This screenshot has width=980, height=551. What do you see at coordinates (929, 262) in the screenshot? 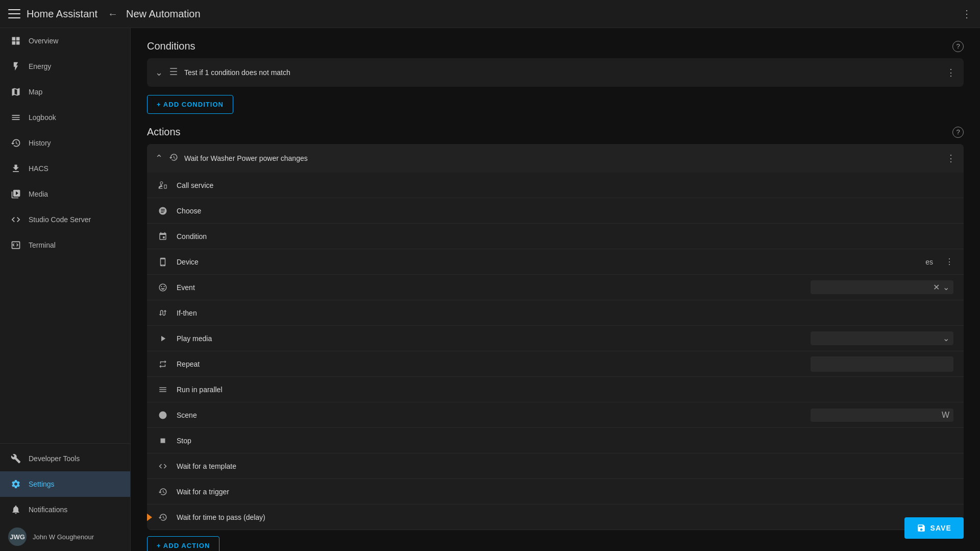
I see `device-right-text: es` at bounding box center [929, 262].